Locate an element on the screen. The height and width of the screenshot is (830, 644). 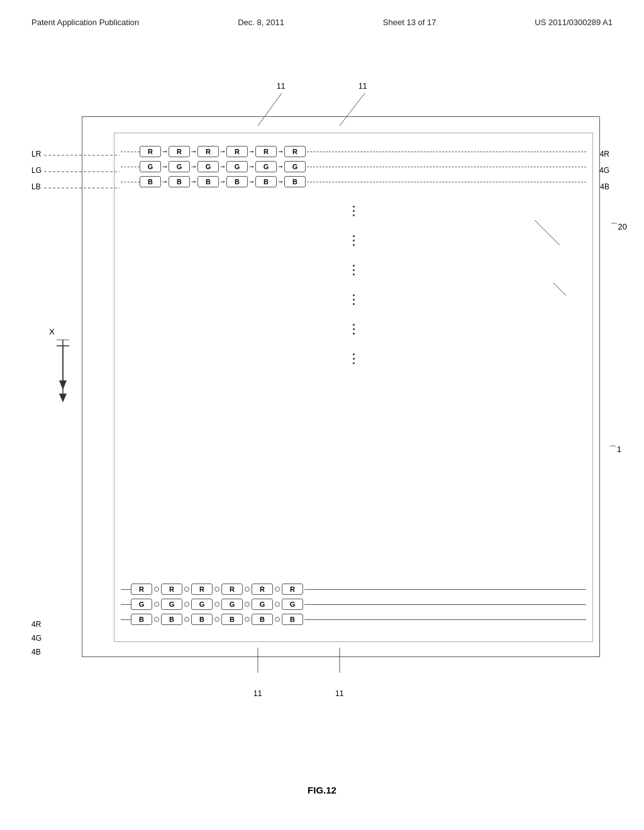
page-header: Patent Application Publication Dec. 8, 2… is located at coordinates (322, 23).